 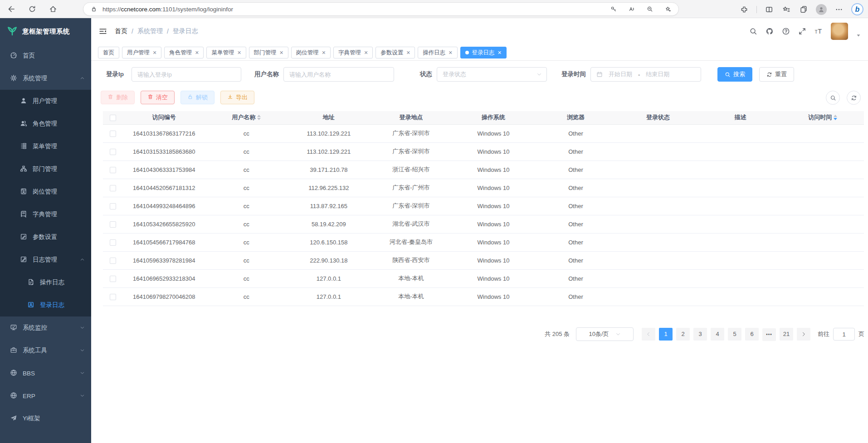 What do you see at coordinates (353, 53) in the screenshot?
I see `tab-字典管理: 字典管理×` at bounding box center [353, 53].